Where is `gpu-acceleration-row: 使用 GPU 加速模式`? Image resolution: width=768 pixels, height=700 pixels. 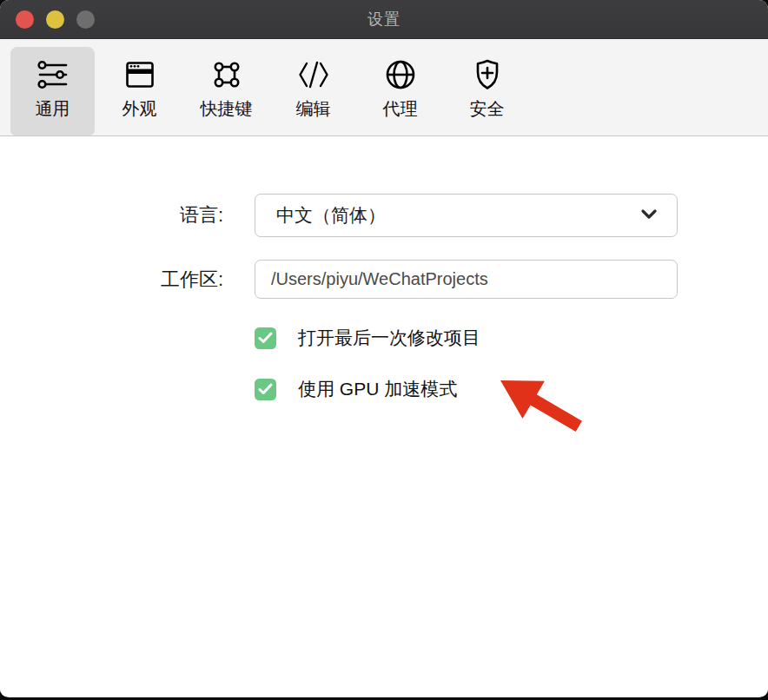 gpu-acceleration-row: 使用 GPU 加速模式 is located at coordinates (384, 389).